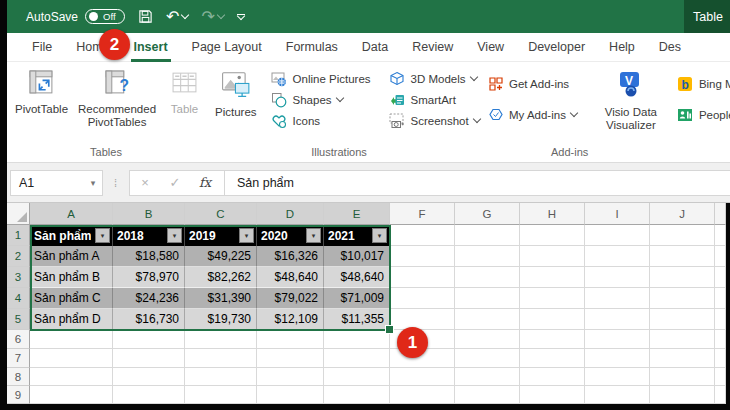 The width and height of the screenshot is (730, 410). I want to click on cell-H8, so click(552, 377).